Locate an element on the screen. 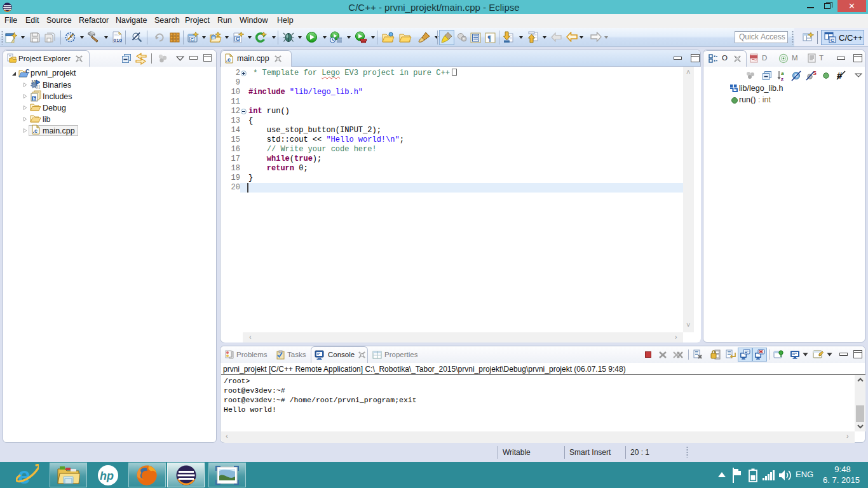 This screenshot has height=488, width=868. svg-text: c is located at coordinates (214, 38).